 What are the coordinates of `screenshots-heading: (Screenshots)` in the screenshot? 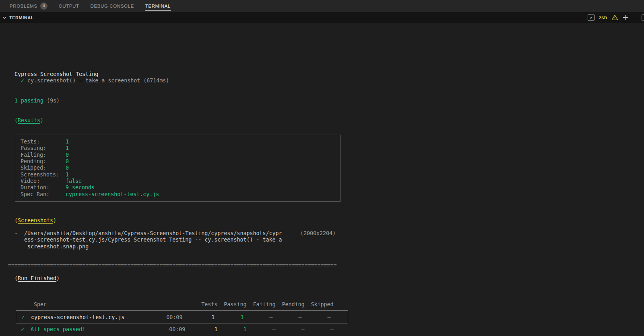 It's located at (326, 221).